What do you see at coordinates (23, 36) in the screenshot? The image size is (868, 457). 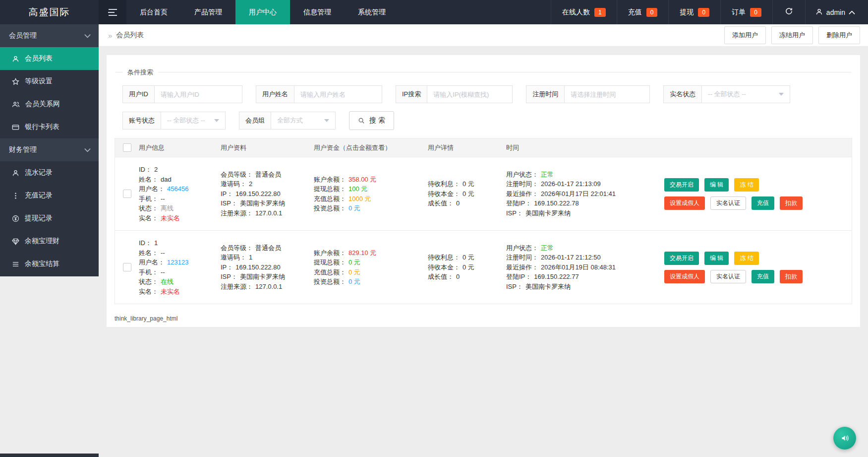 I see `sidebar-group-label: 会员管理` at bounding box center [23, 36].